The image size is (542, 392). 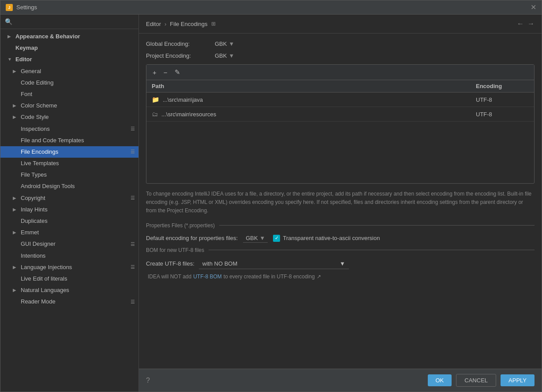 What do you see at coordinates (40, 163) in the screenshot?
I see `sidebar-label: Live Templates` at bounding box center [40, 163].